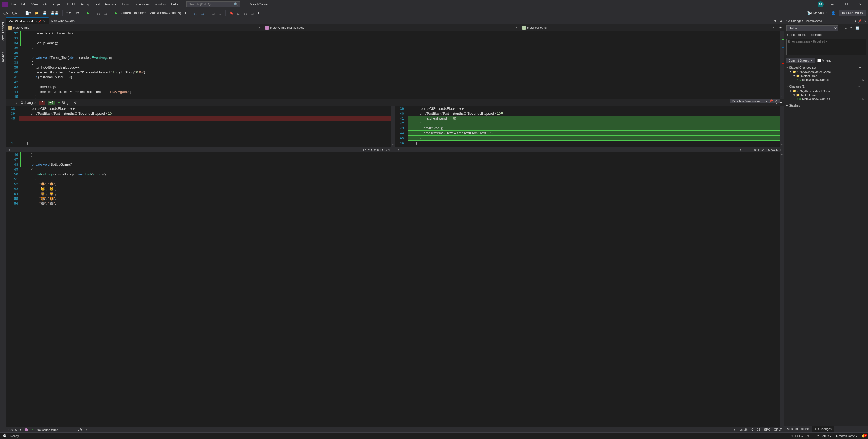  What do you see at coordinates (590, 127) in the screenshot?
I see `diff-right-pane: 3940414243444546 tenthsOfSecondsElapsed+…` at bounding box center [590, 127].